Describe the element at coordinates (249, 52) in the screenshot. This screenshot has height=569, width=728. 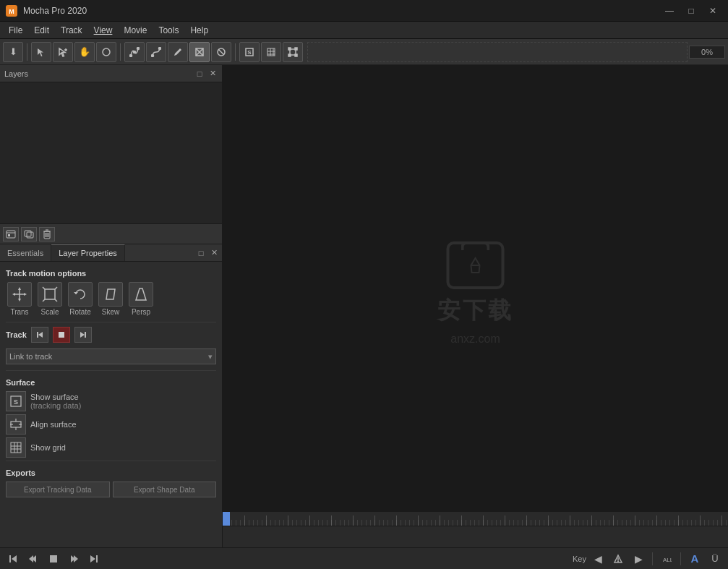
I see `toolbar-surface-btn: S` at that location.